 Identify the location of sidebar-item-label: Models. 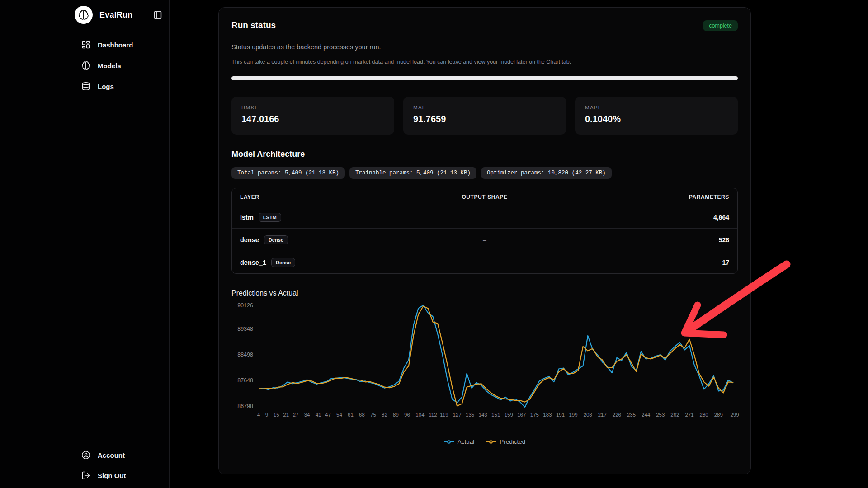
(109, 66).